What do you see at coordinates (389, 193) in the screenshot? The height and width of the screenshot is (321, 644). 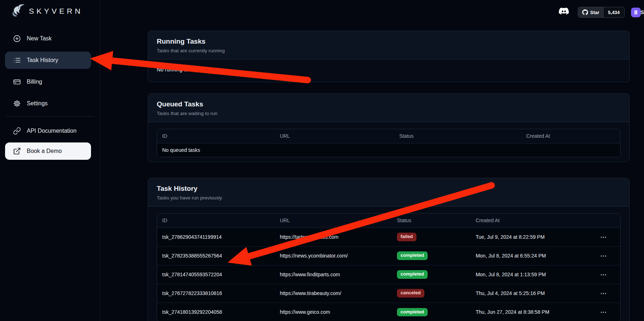 I see `task-history-header: Task History Tasks you have run previous…` at bounding box center [389, 193].